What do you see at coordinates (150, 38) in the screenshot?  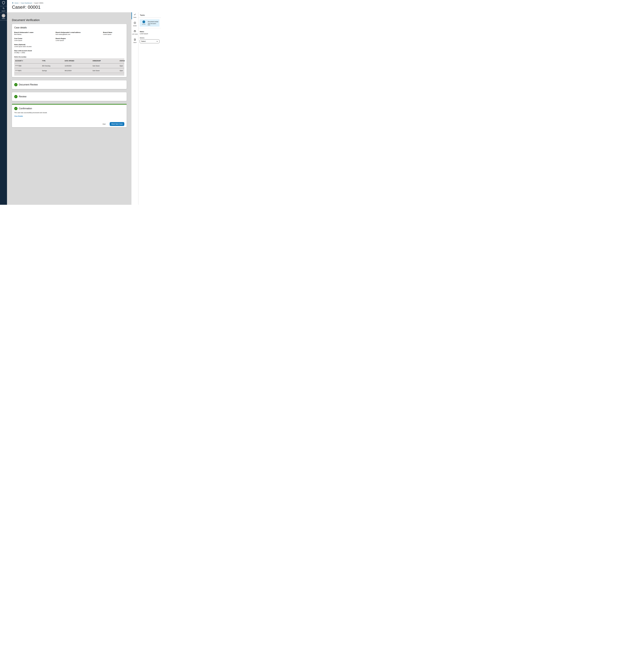 I see `actions-label: Actions` at bounding box center [150, 38].